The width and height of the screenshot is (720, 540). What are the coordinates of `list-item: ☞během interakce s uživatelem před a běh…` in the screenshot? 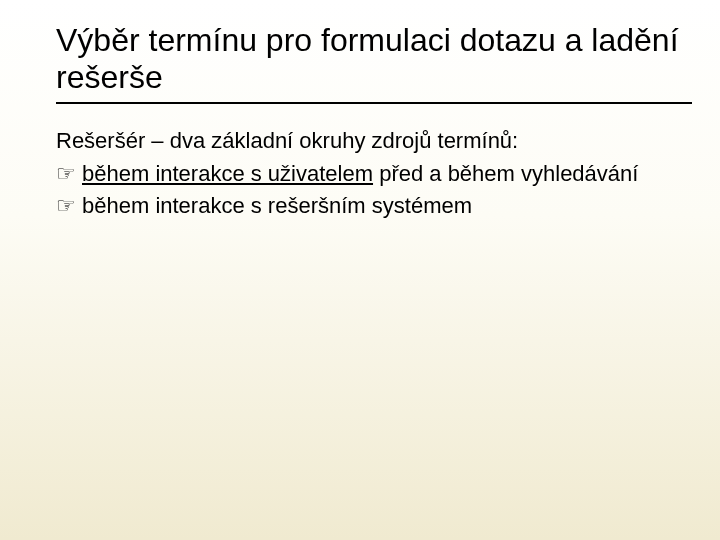 It's located at (374, 174).